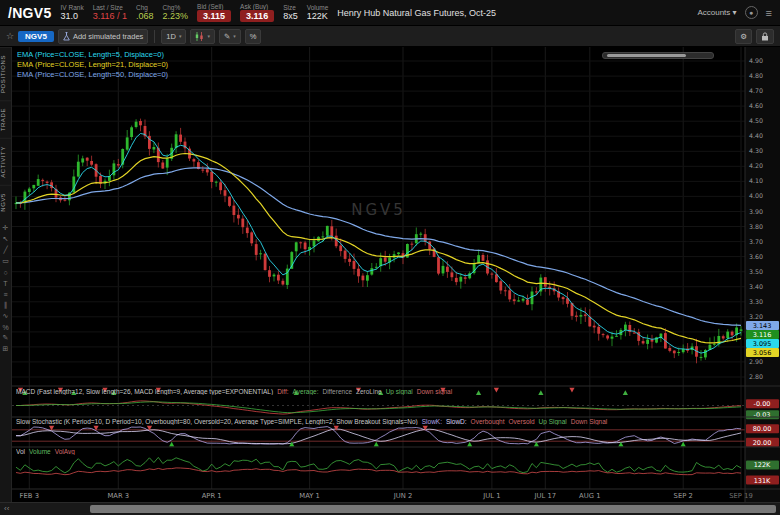 The image size is (780, 515). I want to click on svg-text: 122K, so click(762, 465).